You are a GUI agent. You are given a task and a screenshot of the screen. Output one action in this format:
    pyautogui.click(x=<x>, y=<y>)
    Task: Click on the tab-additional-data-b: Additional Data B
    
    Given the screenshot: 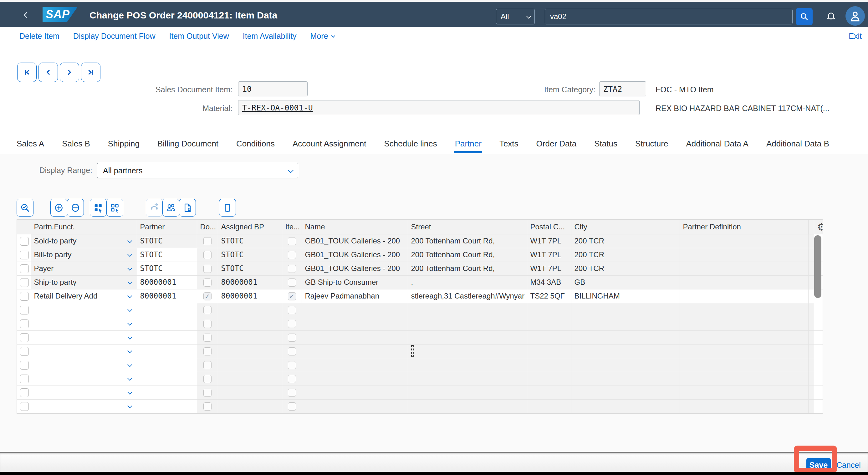 What is the action you would take?
    pyautogui.click(x=798, y=144)
    